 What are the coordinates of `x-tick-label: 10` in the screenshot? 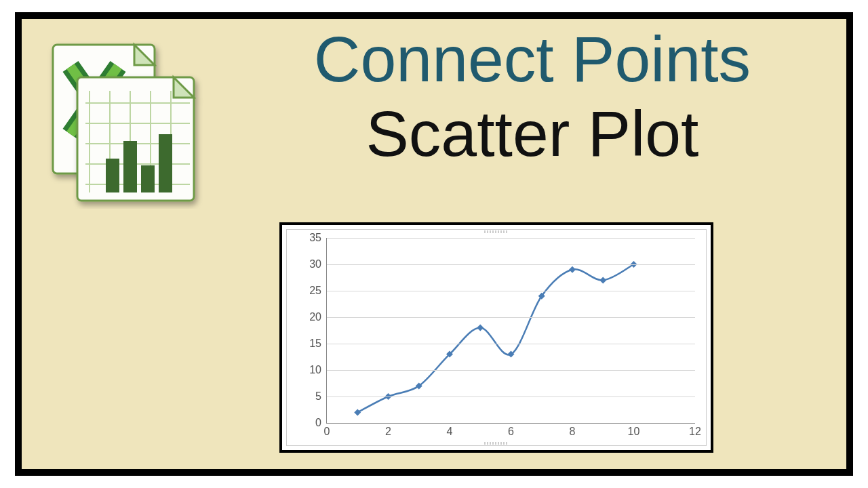 It's located at (634, 430).